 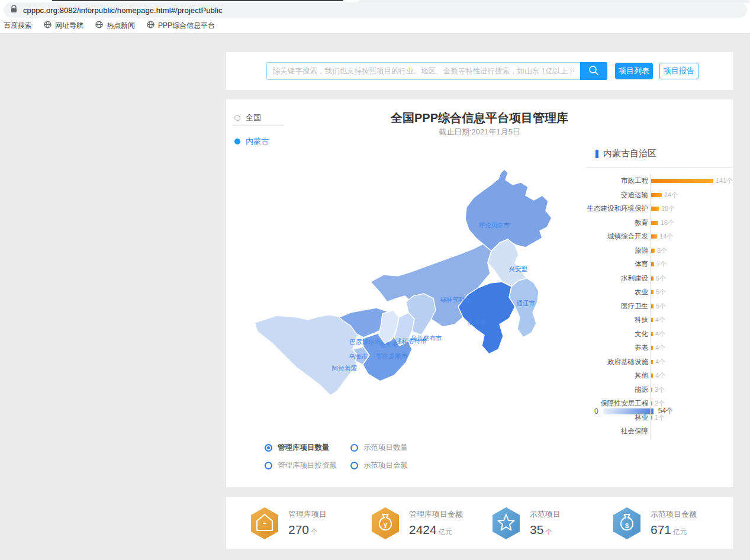 What do you see at coordinates (617, 208) in the screenshot?
I see `chart-category-label: 生态建设和环境保护` at bounding box center [617, 208].